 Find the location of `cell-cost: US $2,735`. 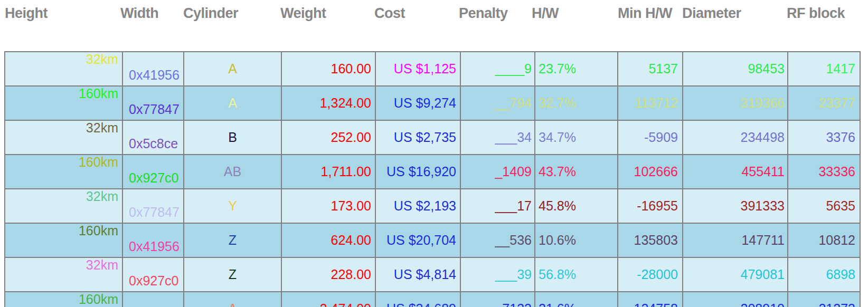

cell-cost: US $2,735 is located at coordinates (418, 137).